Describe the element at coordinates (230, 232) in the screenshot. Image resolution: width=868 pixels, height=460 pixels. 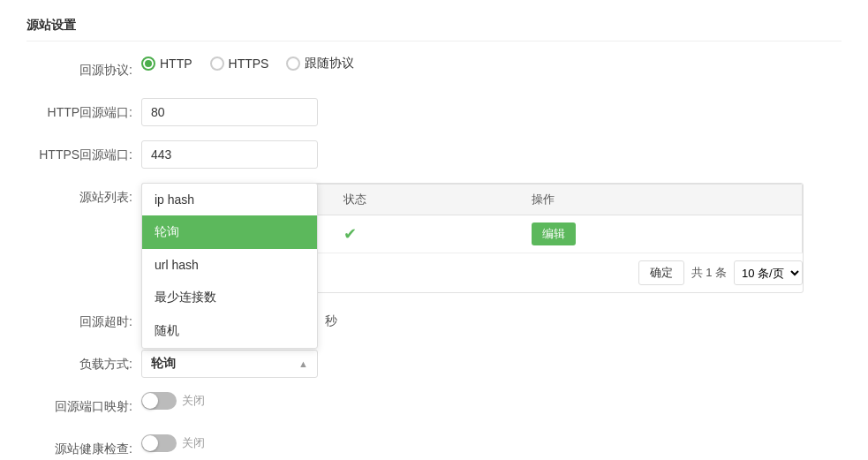
I see `dropdown-item-round: 轮询` at that location.